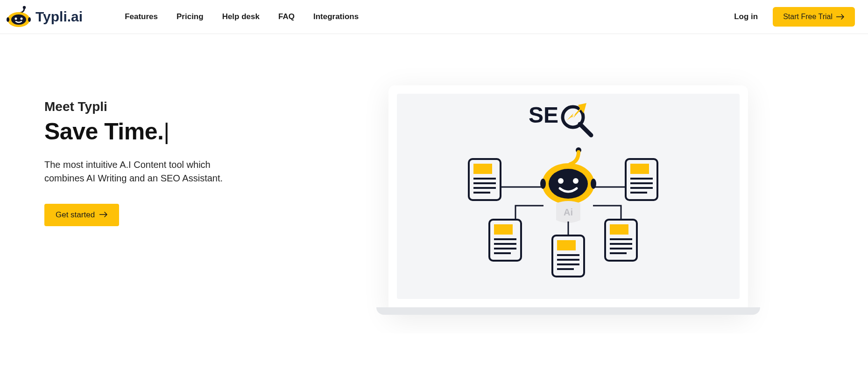 Image resolution: width=868 pixels, height=367 pixels. What do you see at coordinates (82, 215) in the screenshot?
I see `get-started-button: Get started` at bounding box center [82, 215].